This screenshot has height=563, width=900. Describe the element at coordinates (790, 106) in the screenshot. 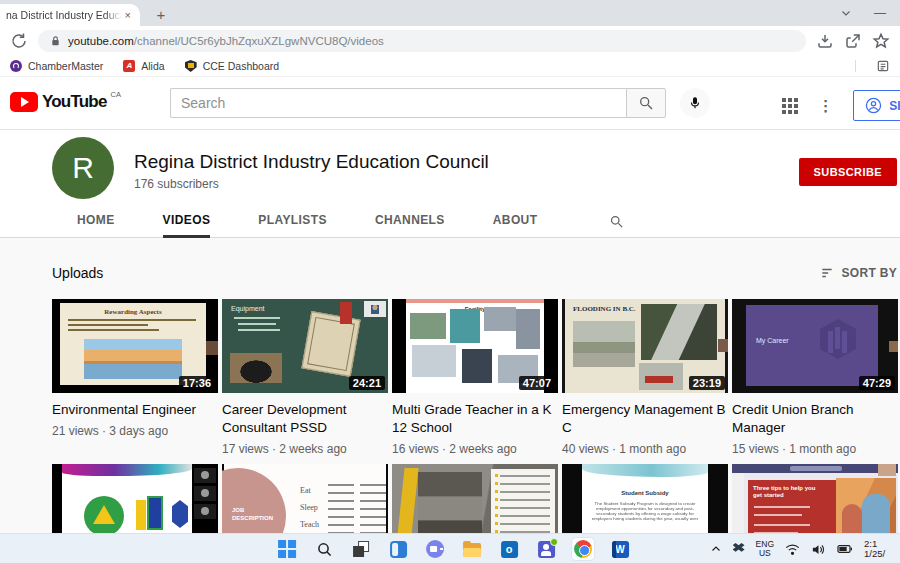

I see `youtube-apps-icon` at that location.